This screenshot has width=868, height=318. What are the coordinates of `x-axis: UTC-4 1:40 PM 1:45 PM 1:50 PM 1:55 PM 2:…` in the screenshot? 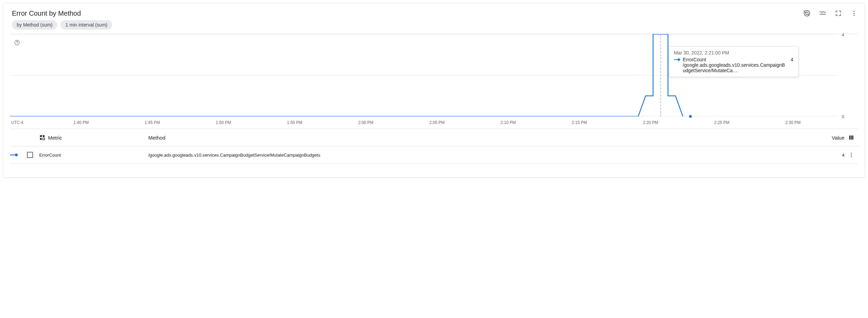 It's located at (424, 123).